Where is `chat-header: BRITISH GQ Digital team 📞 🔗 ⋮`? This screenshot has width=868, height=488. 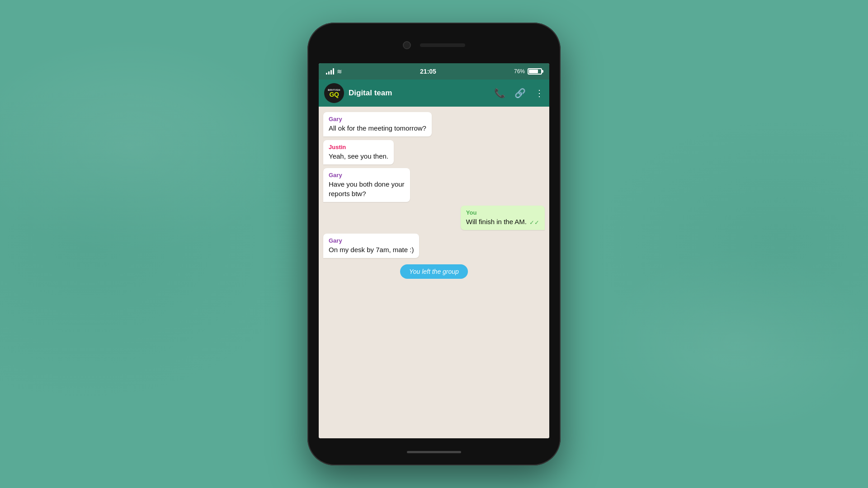 chat-header: BRITISH GQ Digital team 📞 🔗 ⋮ is located at coordinates (434, 93).